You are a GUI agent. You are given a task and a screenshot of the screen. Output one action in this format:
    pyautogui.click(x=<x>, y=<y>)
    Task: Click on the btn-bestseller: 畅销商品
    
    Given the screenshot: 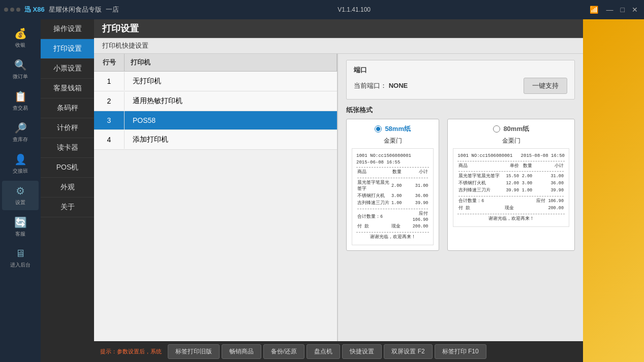 What is the action you would take?
    pyautogui.click(x=241, y=351)
    